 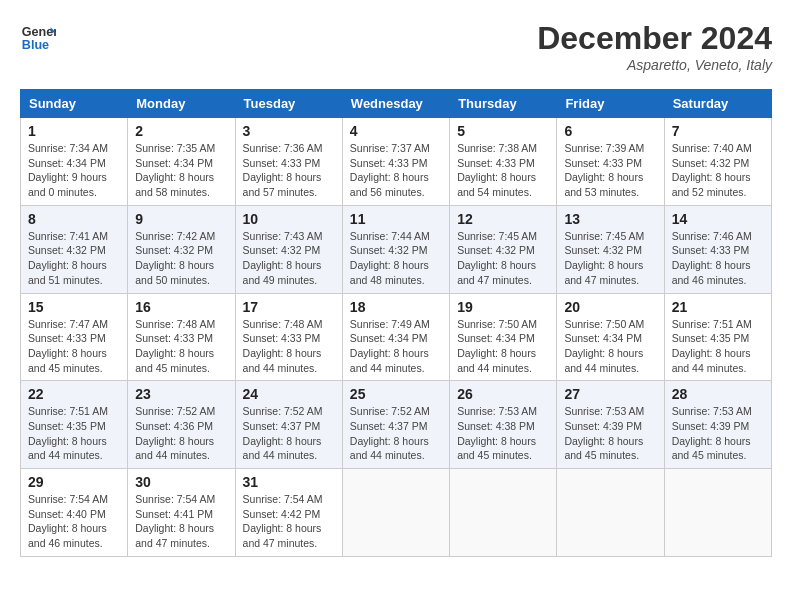 What do you see at coordinates (718, 425) in the screenshot?
I see `calendar-cell: 28 Sunrise: 7:53 AM Sunset: 4:39 PM Dayl…` at bounding box center [718, 425].